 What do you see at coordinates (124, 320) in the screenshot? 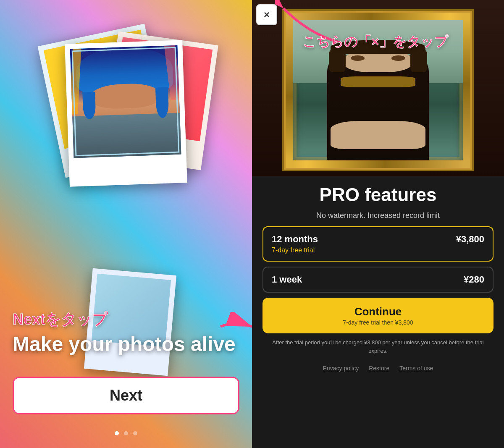
I see `japanese-instruction-left: Nextをタップ` at bounding box center [124, 320].